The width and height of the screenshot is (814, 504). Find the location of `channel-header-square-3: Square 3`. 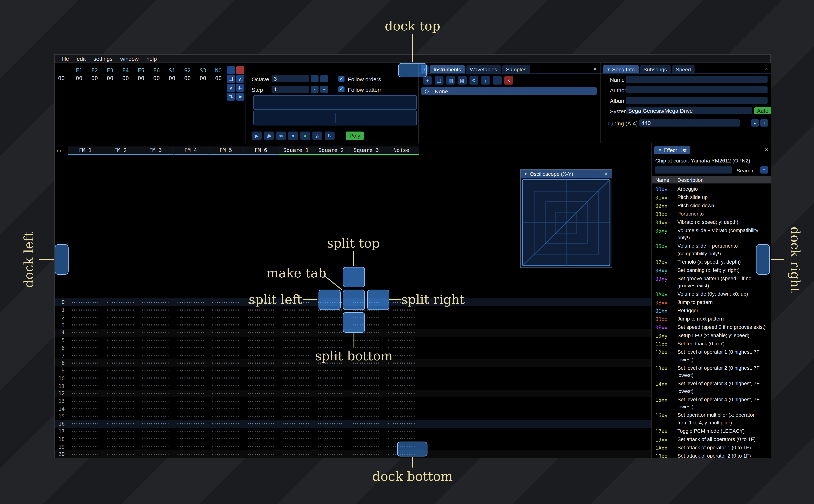

channel-header-square-3: Square 3 is located at coordinates (366, 151).